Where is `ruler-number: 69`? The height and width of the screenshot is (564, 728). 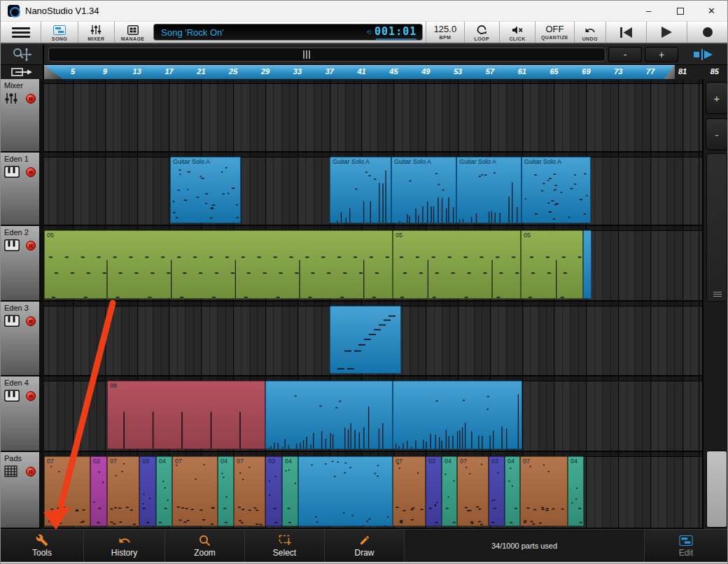 ruler-number: 69 is located at coordinates (586, 71).